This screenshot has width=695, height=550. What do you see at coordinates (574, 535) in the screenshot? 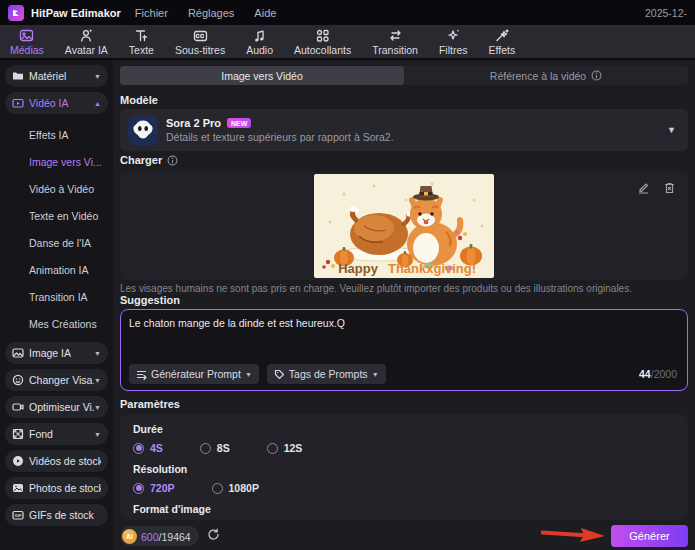
I see `annotation-arrow` at bounding box center [574, 535].